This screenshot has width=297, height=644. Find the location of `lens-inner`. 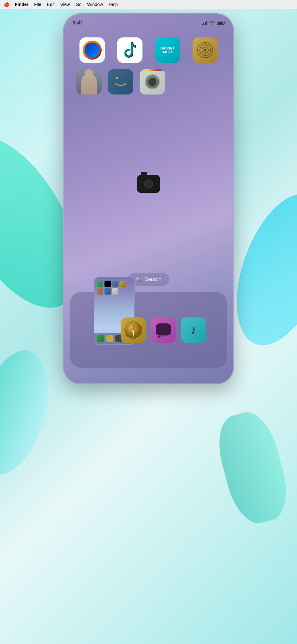

lens-inner is located at coordinates (152, 82).